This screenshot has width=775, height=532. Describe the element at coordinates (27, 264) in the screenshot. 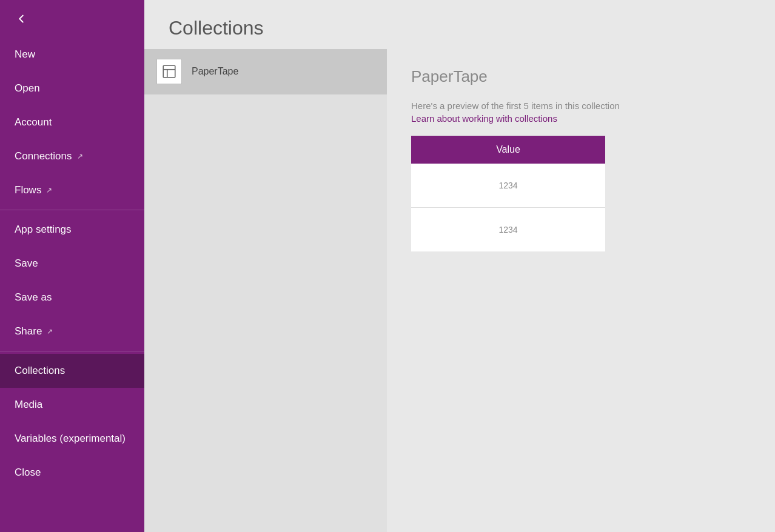

I see `sidebar-item-label: Save` at that location.